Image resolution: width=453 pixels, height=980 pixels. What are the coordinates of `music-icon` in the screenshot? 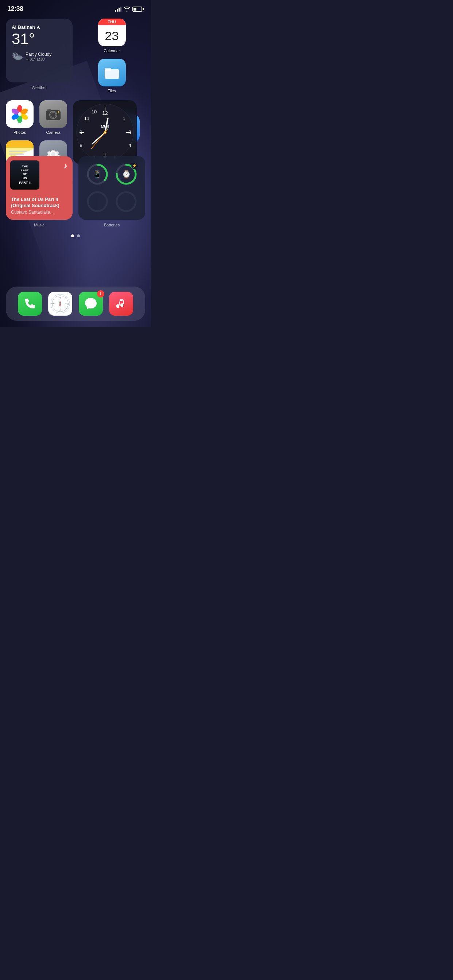 It's located at (121, 304).